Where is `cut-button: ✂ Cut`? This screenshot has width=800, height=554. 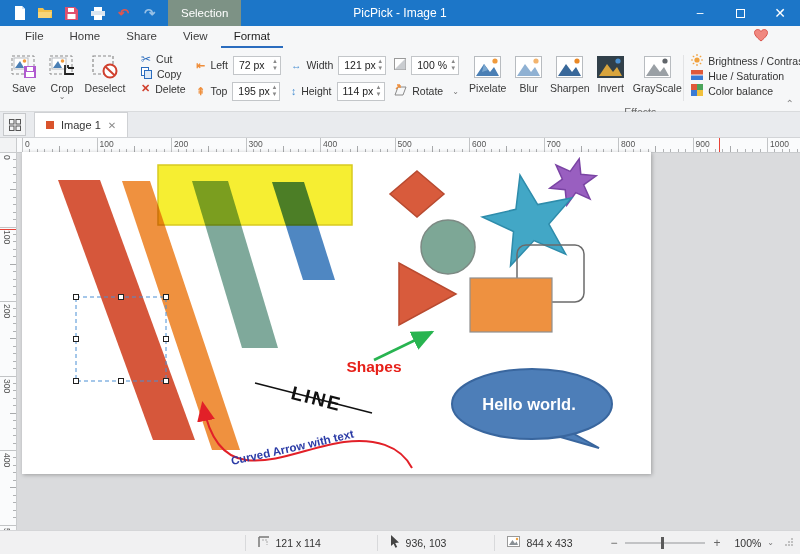
cut-button: ✂ Cut is located at coordinates (164, 58).